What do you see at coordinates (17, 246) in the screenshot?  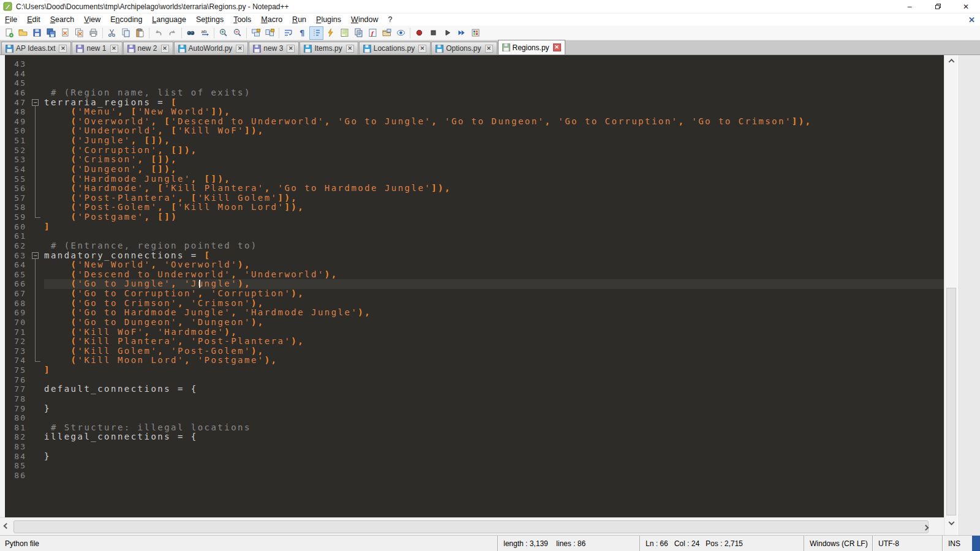 I see `line-number: 62` at bounding box center [17, 246].